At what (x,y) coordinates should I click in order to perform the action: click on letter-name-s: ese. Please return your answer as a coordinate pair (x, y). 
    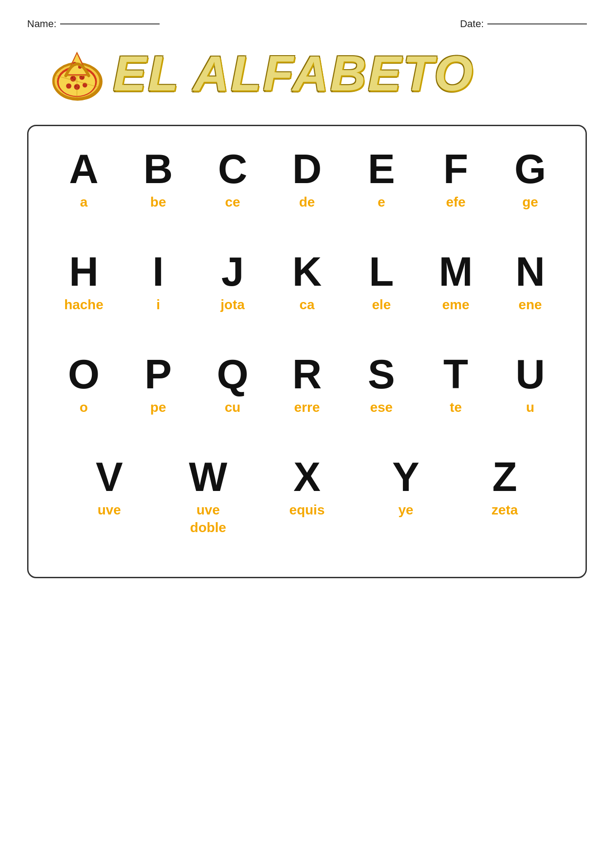
    Looking at the image, I should click on (382, 407).